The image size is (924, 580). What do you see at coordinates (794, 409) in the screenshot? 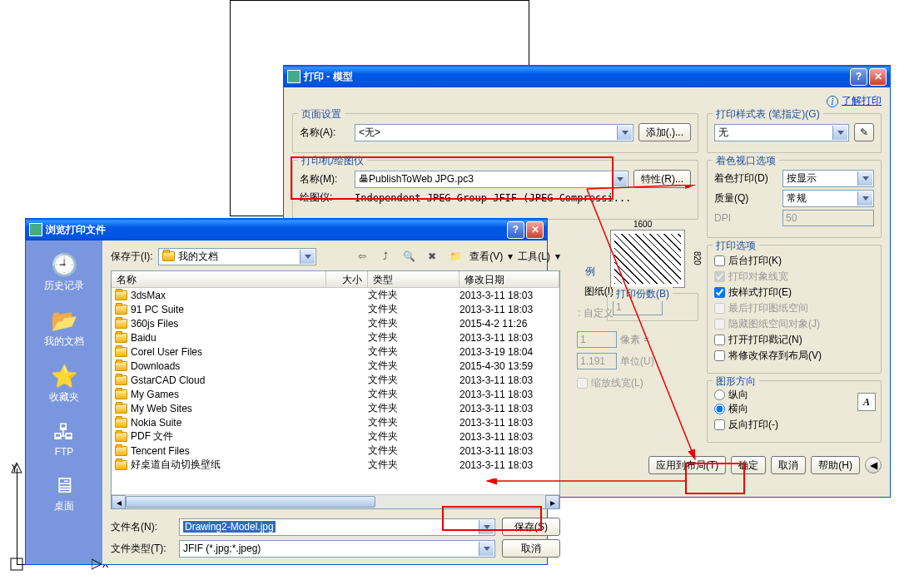
I see `landscape-radio: 横向` at bounding box center [794, 409].